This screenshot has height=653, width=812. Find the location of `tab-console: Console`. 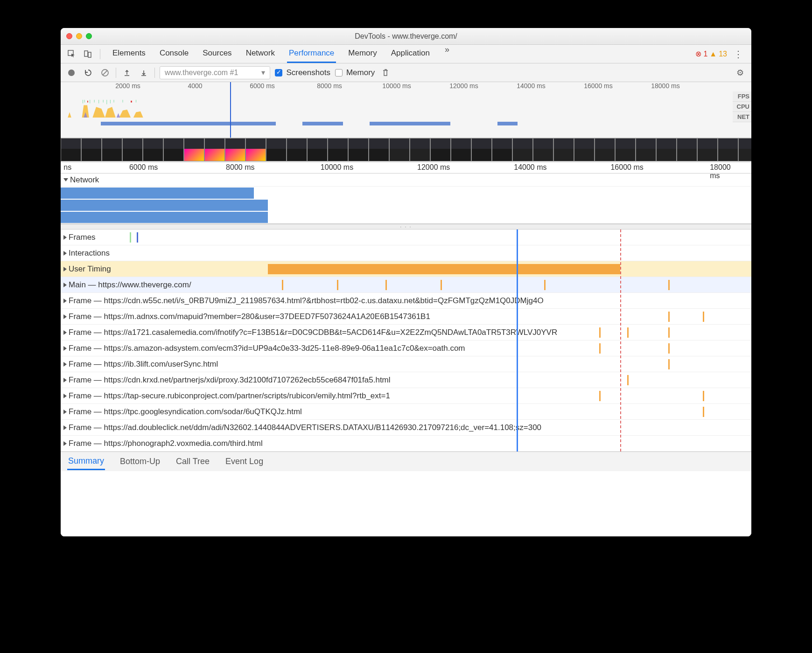

tab-console: Console is located at coordinates (174, 54).